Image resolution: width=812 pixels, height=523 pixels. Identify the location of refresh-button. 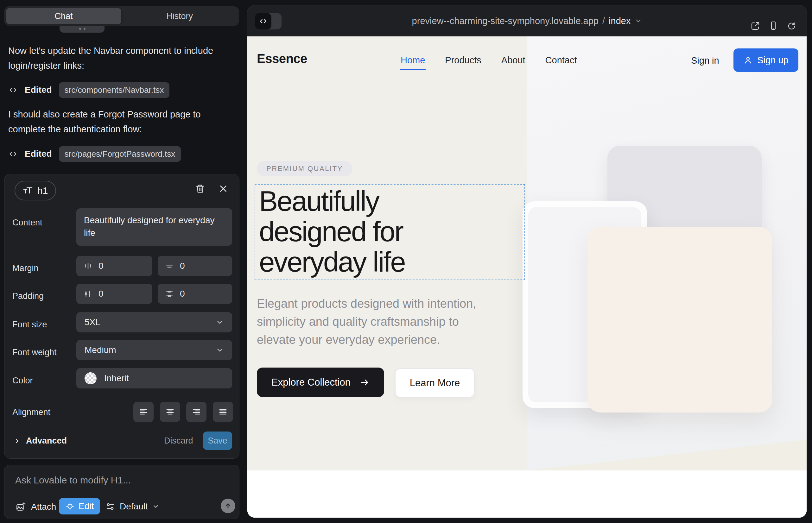
(791, 26).